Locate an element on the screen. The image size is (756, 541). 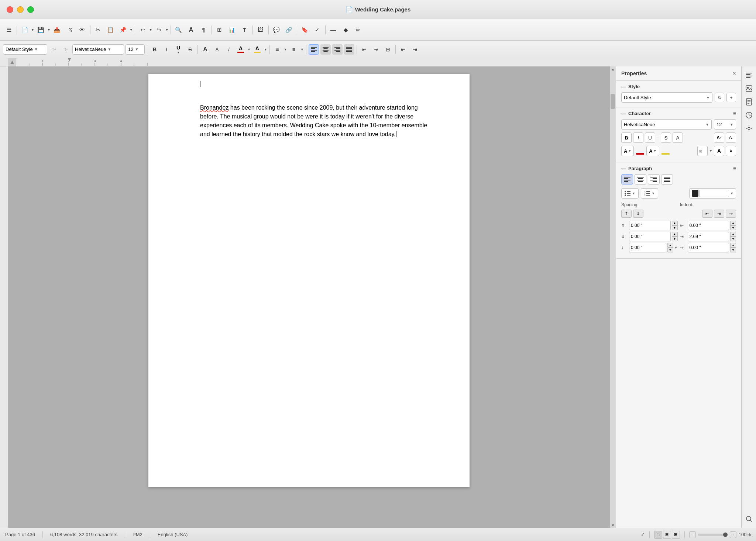
print-button: 🖨 is located at coordinates (70, 30).